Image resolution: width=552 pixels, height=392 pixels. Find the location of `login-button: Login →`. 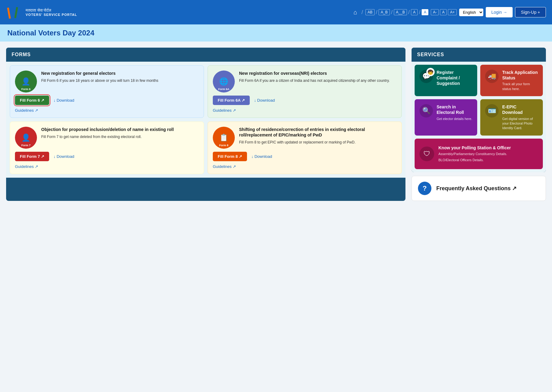

login-button: Login → is located at coordinates (499, 12).